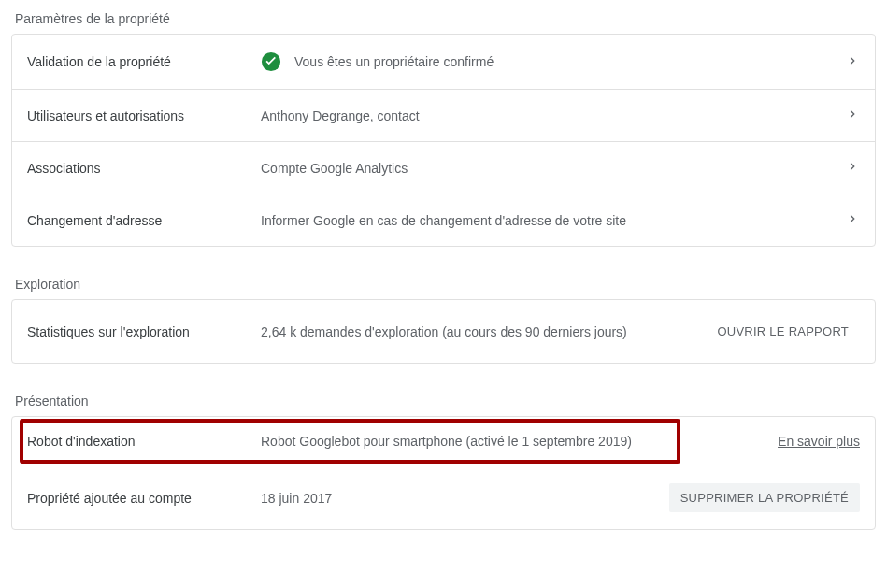 The width and height of the screenshot is (887, 588). What do you see at coordinates (394, 62) in the screenshot?
I see `row-value-text-validation: Vous êtes un propriétaire confirmé` at bounding box center [394, 62].